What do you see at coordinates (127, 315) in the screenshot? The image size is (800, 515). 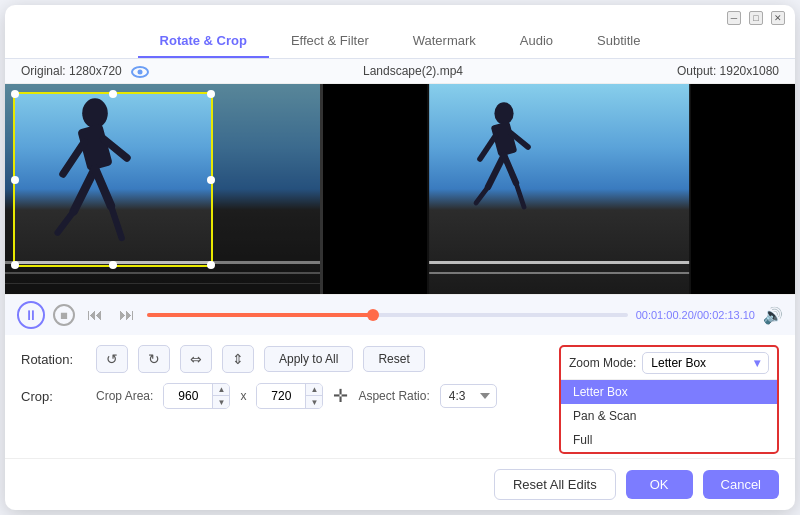 I see `next-button: ⏭` at bounding box center [127, 315].